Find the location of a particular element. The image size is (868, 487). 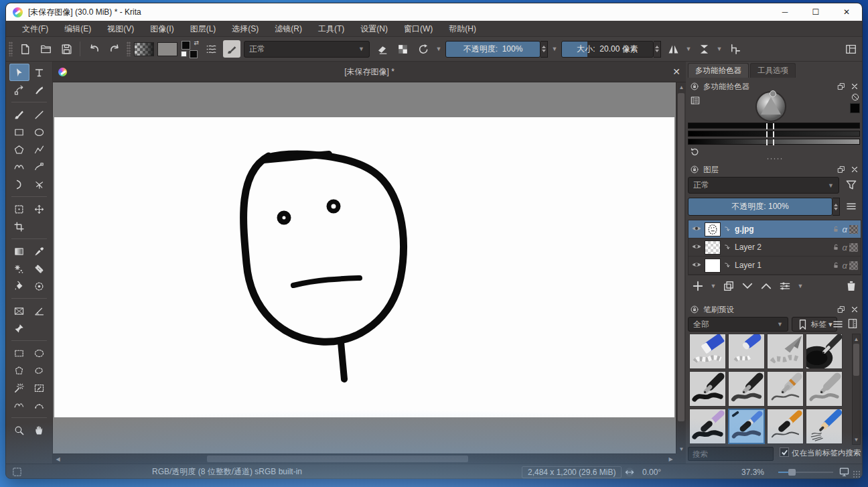

fit-to-screen-button is located at coordinates (844, 472).